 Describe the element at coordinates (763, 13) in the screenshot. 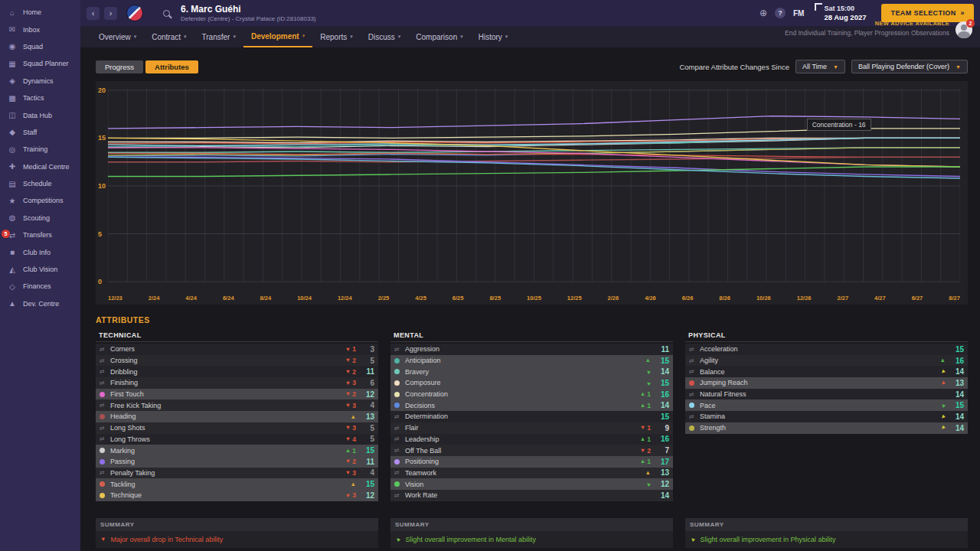

I see `world-icon: ⊕` at that location.